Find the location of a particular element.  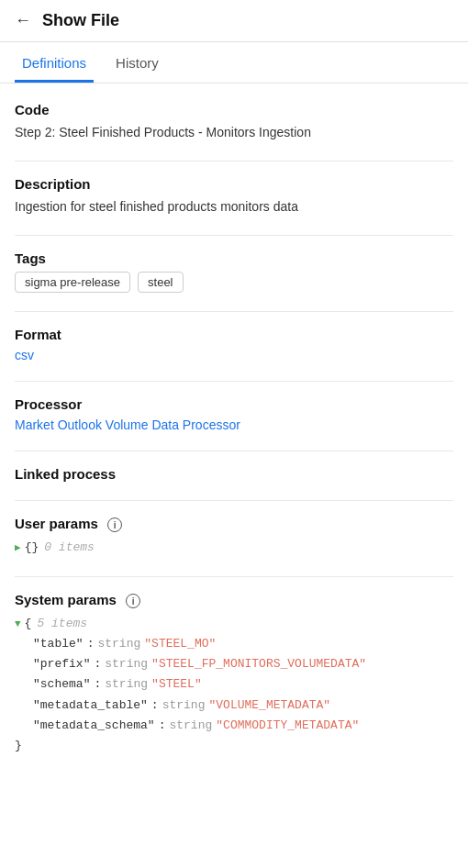

tags-label: Tags is located at coordinates (234, 259).